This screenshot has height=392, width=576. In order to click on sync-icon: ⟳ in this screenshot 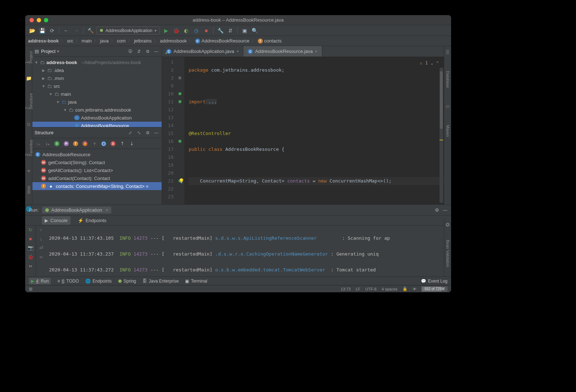, I will do `click(52, 31)`.